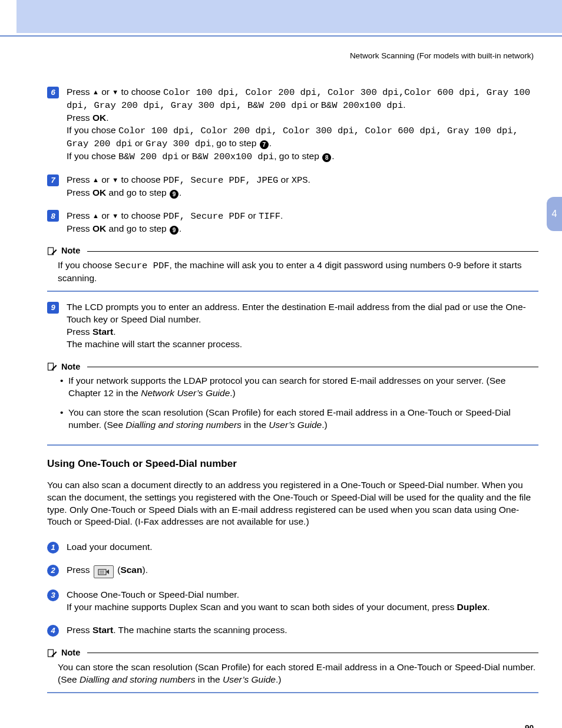 Image resolution: width=562 pixels, height=728 pixels. What do you see at coordinates (303, 547) in the screenshot?
I see `s2-step-1-text: Load your document.` at bounding box center [303, 547].